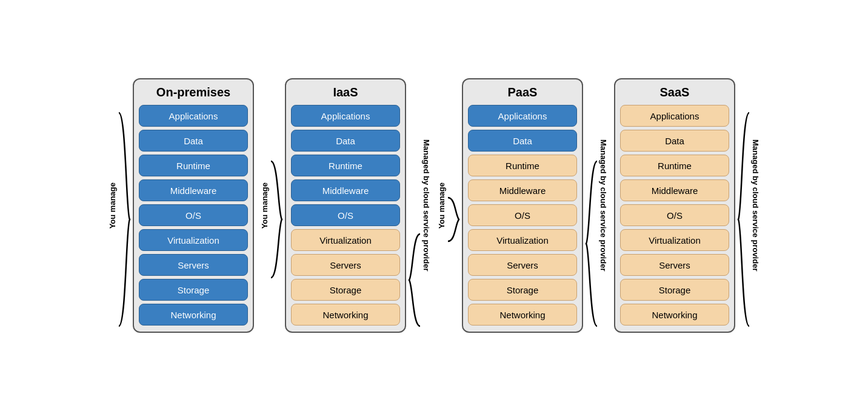  Describe the element at coordinates (522, 240) in the screenshot. I see `item-paas-5: Virtualization` at that location.